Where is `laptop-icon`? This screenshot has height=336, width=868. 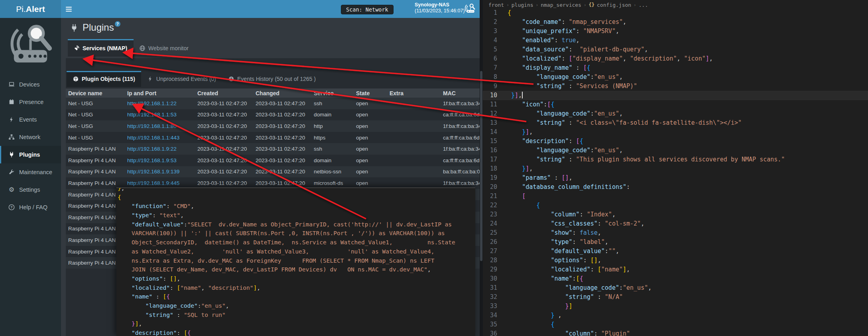 laptop-icon is located at coordinates (12, 84).